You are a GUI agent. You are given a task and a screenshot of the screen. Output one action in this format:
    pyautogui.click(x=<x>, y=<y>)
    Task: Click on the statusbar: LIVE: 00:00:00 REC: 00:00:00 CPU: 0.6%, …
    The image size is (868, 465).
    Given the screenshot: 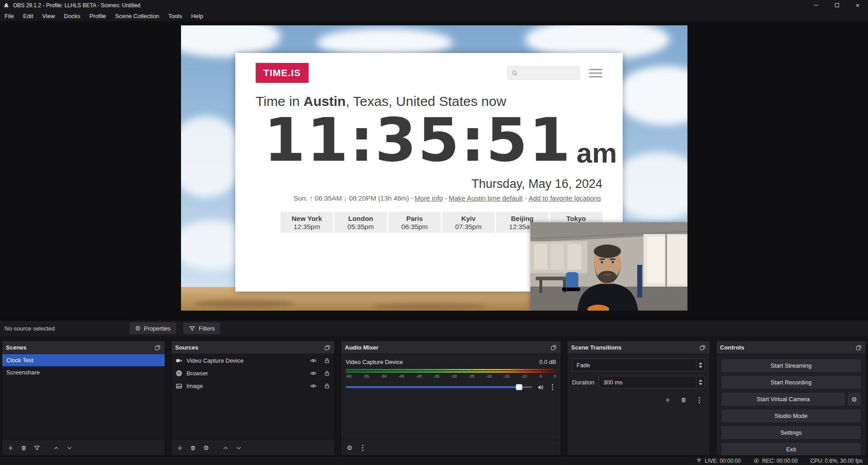 What is the action you would take?
    pyautogui.click(x=434, y=460)
    